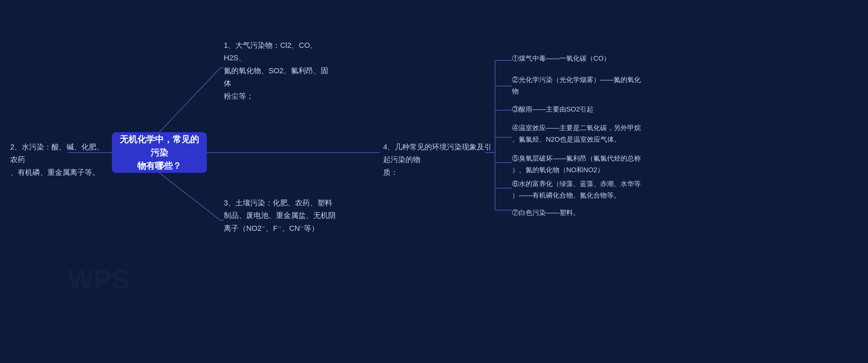  Describe the element at coordinates (159, 153) in the screenshot. I see `center-label: 无机化学中，常见的污染 物有哪些？` at that location.